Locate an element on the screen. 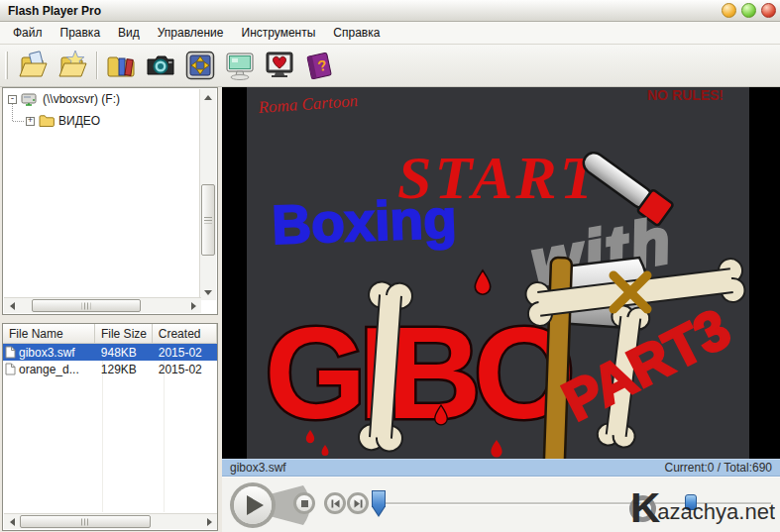  desktop-button is located at coordinates (240, 65).